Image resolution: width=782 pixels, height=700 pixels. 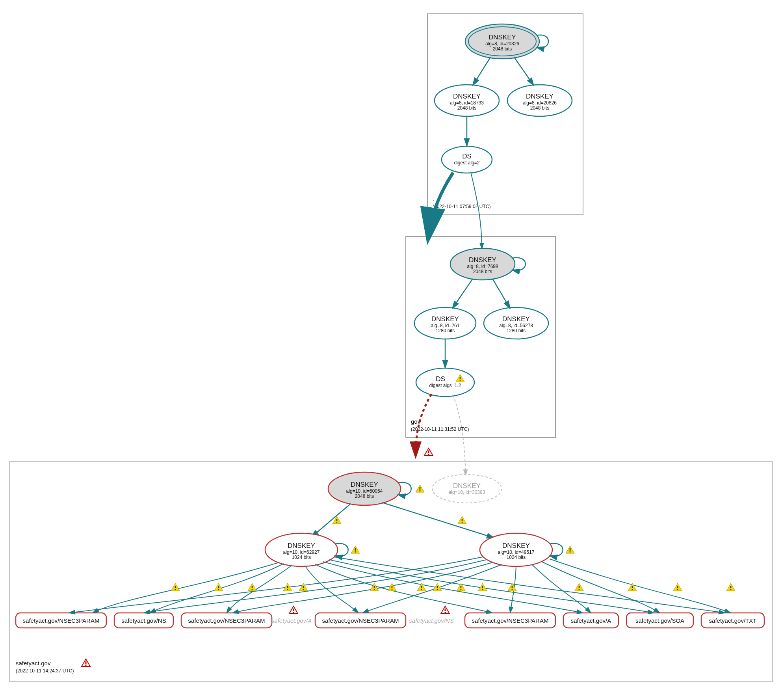 I want to click on svg-text: alg=8, id=18733, so click(x=467, y=103).